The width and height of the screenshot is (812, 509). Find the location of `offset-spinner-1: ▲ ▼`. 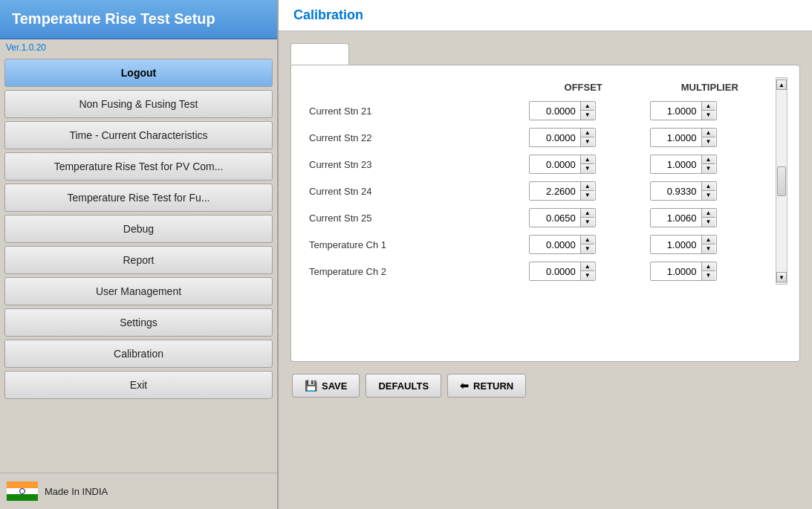

offset-spinner-1: ▲ ▼ is located at coordinates (562, 137).